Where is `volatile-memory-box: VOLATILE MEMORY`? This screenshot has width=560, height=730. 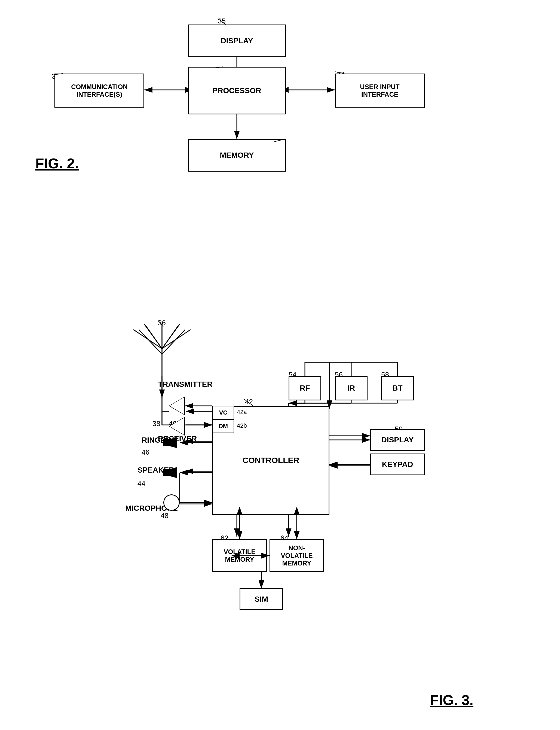
volatile-memory-box: VOLATILE MEMORY is located at coordinates (239, 556).